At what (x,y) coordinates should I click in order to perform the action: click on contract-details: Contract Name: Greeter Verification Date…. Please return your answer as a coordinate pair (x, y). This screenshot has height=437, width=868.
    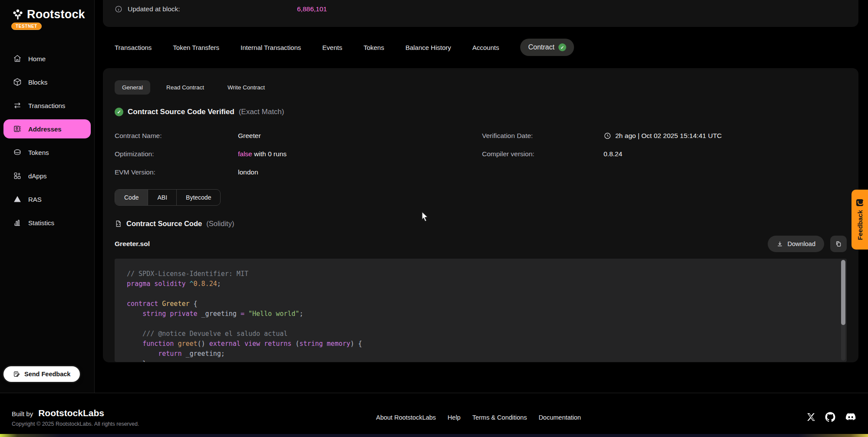
    Looking at the image, I should click on (481, 154).